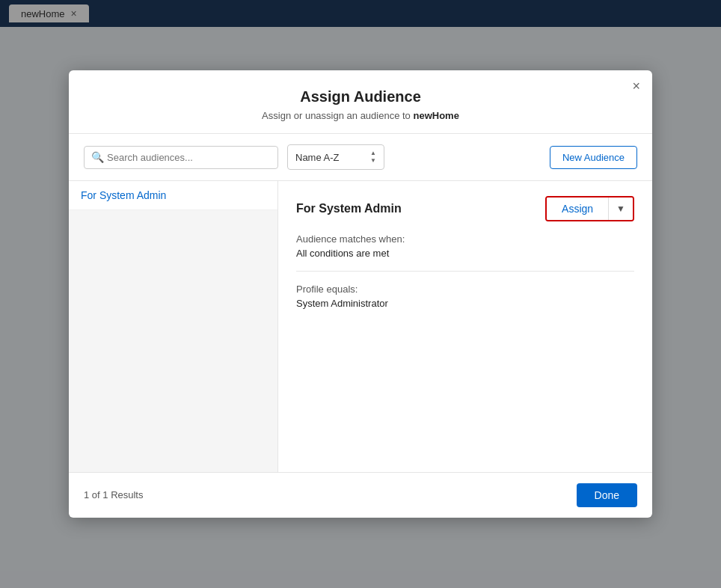 The width and height of the screenshot is (721, 588). I want to click on sort-arrows-icon: ▲ ▼, so click(373, 157).